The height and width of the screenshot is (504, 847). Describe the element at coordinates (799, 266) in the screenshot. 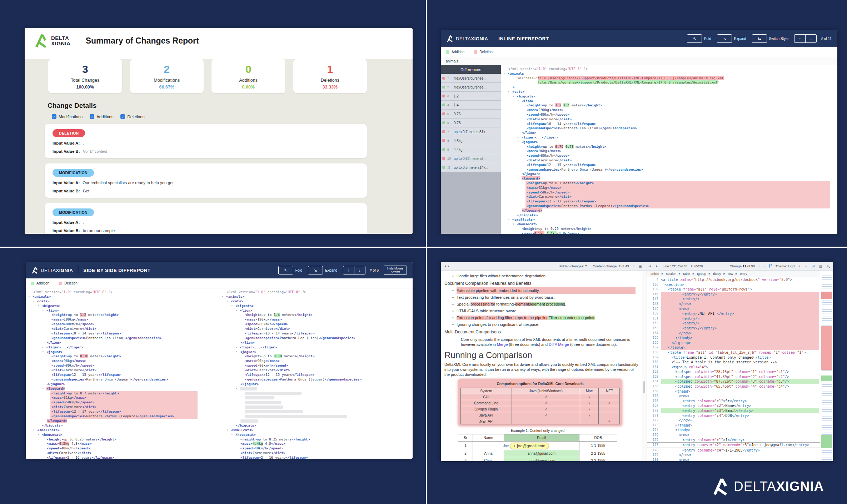

I see `chevron-right-icon: ›` at that location.